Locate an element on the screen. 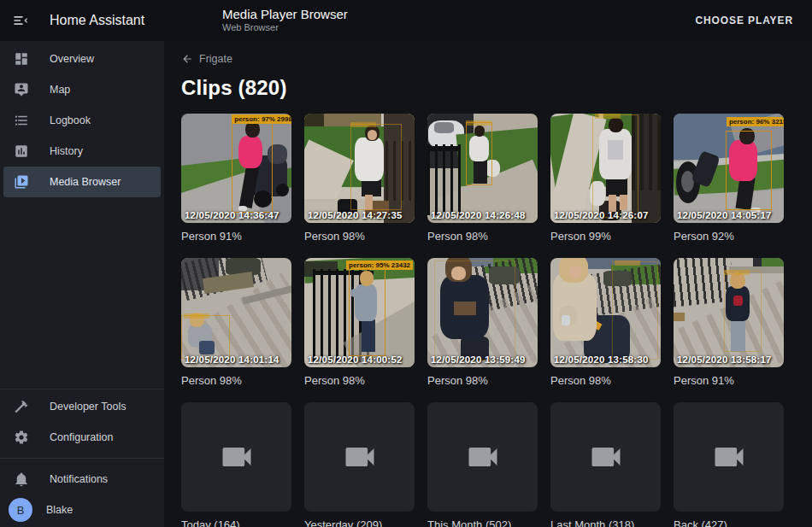 The image size is (812, 527). media-browser-icon is located at coordinates (21, 182).